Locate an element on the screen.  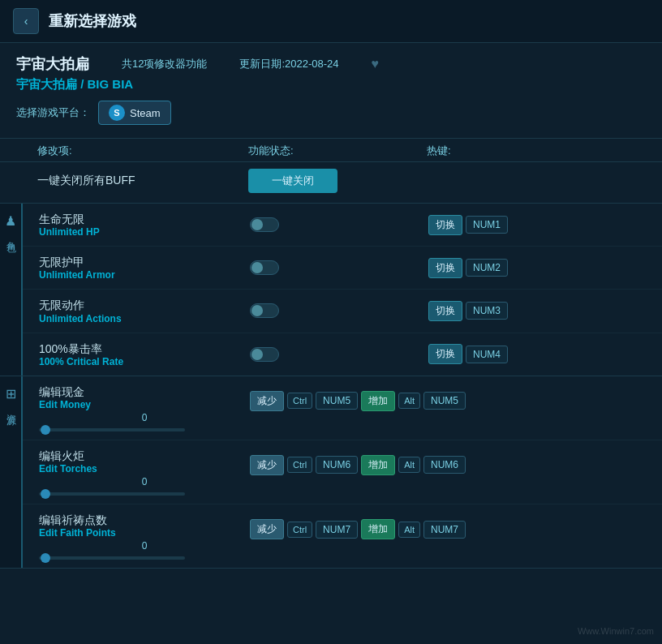
steam-icon: S is located at coordinates (117, 113).